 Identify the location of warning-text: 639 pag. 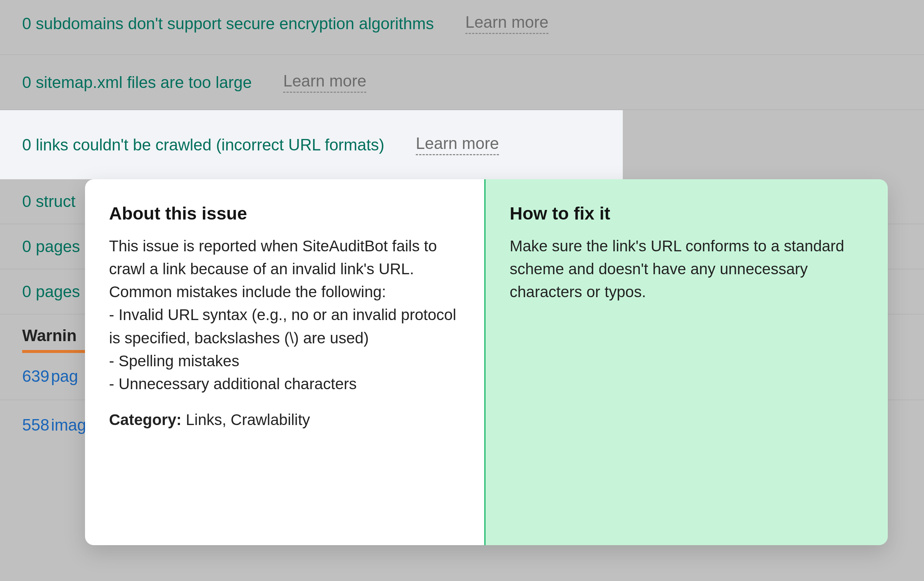
(50, 376).